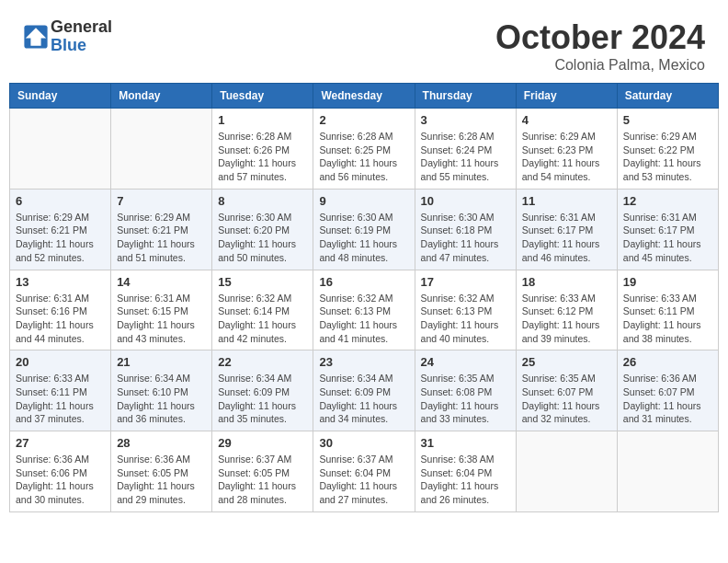 The height and width of the screenshot is (563, 728). I want to click on day-info: Sunrise: 6:28 AM Sunset: 6:26 PM Dayligh…, so click(263, 156).